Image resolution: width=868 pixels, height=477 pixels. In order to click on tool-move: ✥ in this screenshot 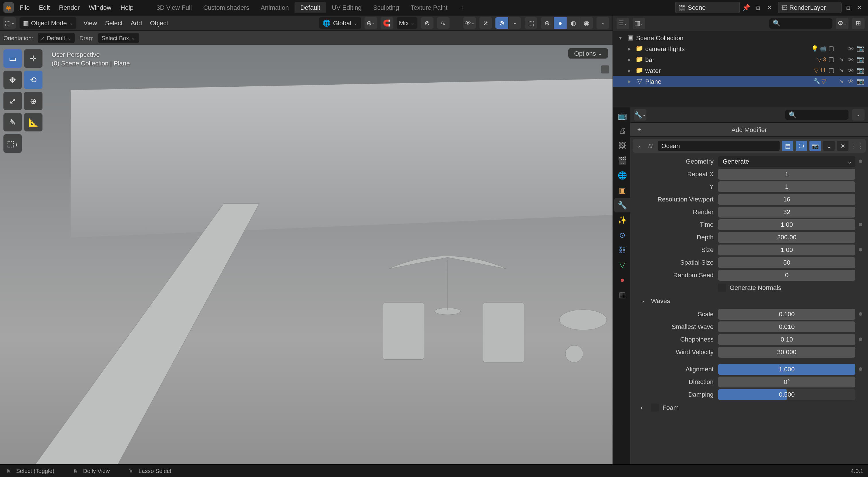, I will do `click(13, 80)`.